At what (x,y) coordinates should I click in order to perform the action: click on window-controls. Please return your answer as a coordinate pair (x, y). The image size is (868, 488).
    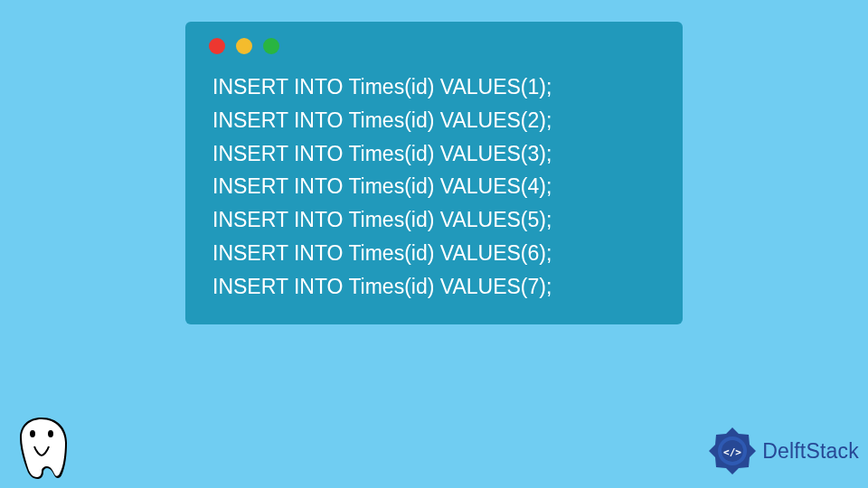
    Looking at the image, I should click on (436, 46).